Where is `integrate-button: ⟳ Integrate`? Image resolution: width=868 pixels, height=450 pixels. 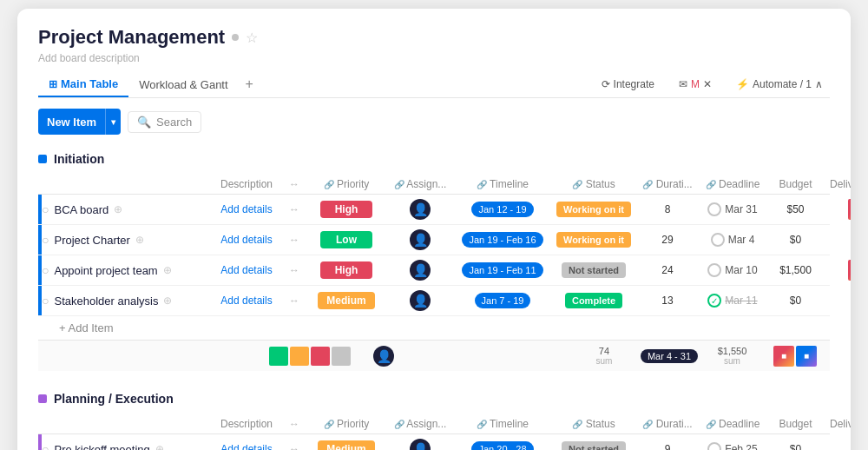
integrate-button: ⟳ Integrate is located at coordinates (628, 84).